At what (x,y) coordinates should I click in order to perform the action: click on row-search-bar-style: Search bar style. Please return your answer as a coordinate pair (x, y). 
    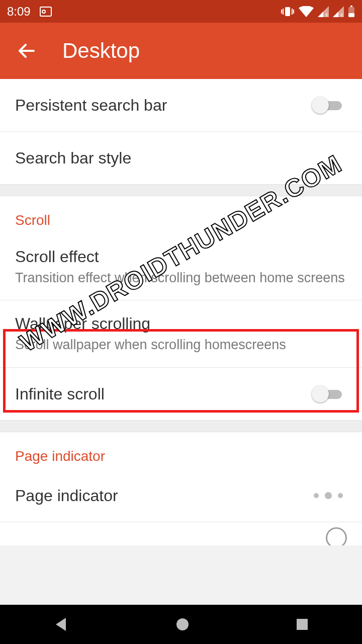
    Looking at the image, I should click on (181, 158).